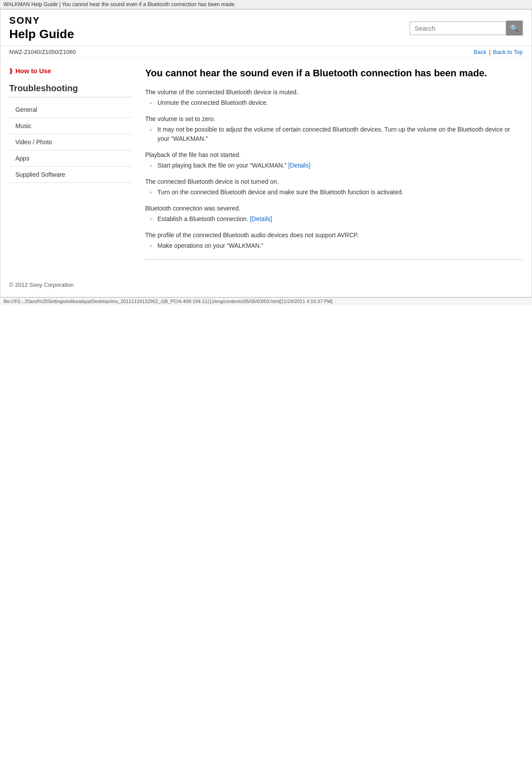 The height and width of the screenshot is (760, 532). Describe the element at coordinates (334, 98) in the screenshot. I see `issue-block-1: The volume of the connected Bluetooth de…` at that location.